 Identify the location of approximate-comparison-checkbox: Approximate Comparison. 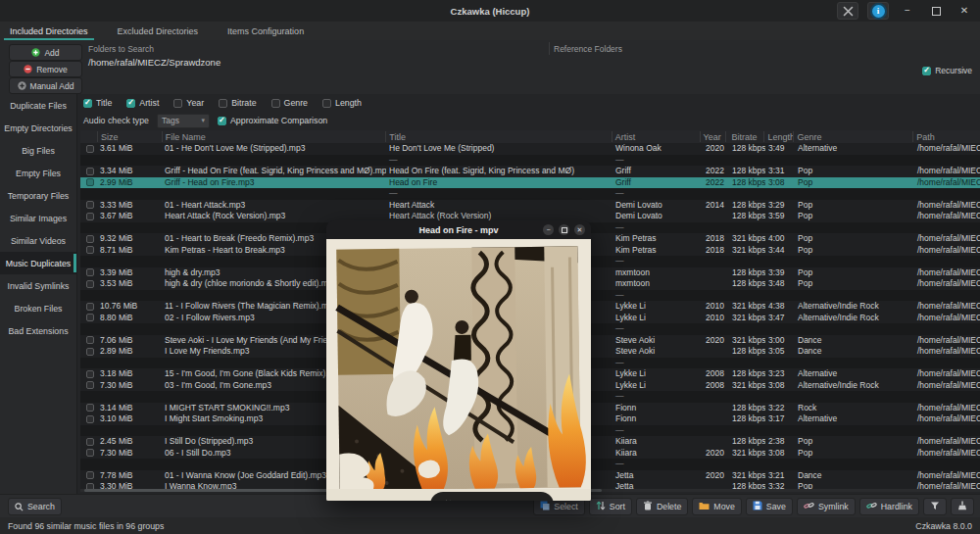
(272, 121).